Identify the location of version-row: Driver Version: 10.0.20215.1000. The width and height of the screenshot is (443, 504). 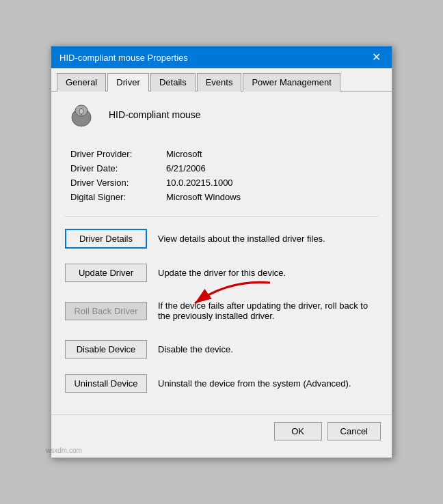
(224, 183).